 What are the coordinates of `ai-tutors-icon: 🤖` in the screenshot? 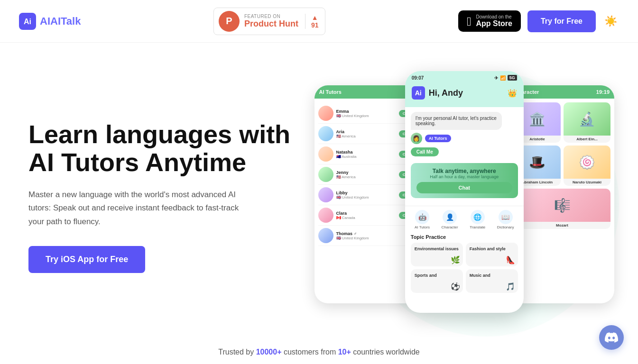 It's located at (422, 217).